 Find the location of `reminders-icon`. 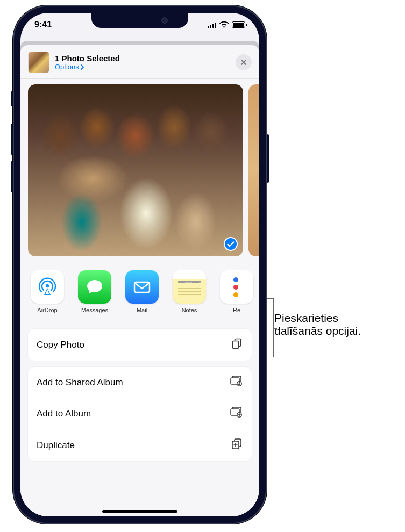

reminders-icon is located at coordinates (237, 287).